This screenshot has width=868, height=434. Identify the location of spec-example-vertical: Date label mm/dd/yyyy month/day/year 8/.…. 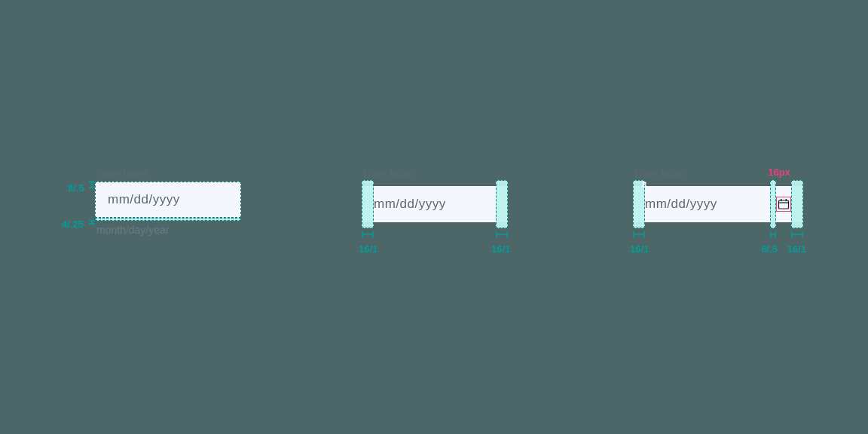
(168, 202).